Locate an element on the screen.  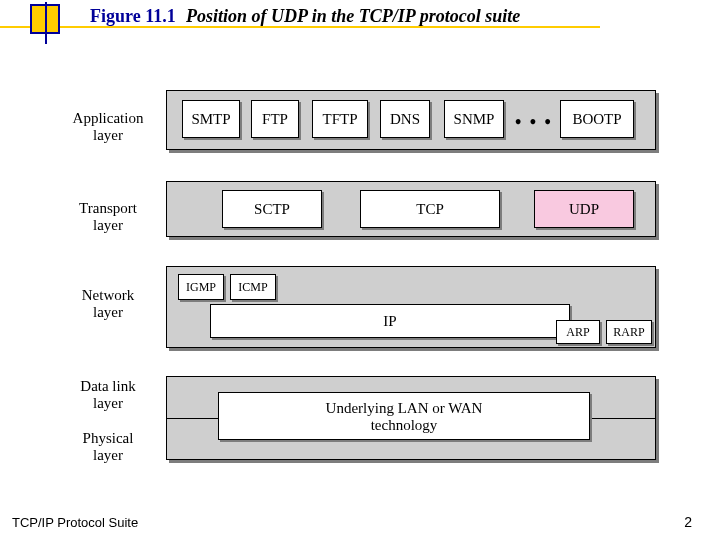
box-rarp: RARP is located at coordinates (629, 332).